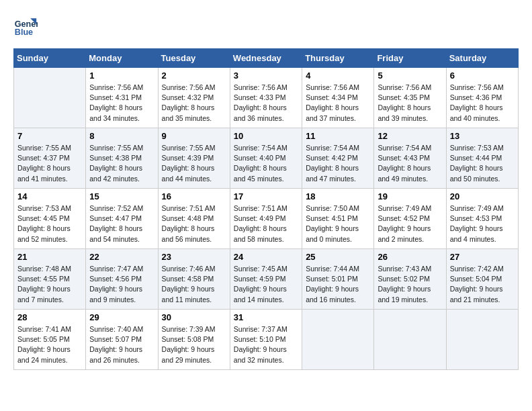  What do you see at coordinates (339, 58) in the screenshot?
I see `weekday-header-thursday: Thursday` at bounding box center [339, 58].